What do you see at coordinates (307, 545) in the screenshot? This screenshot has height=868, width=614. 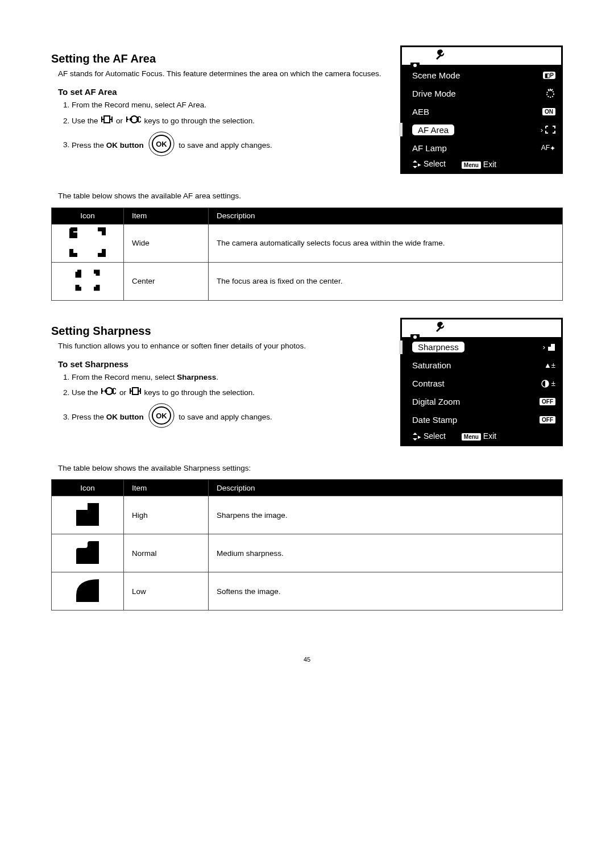 I see `sh-settings-table: Icon Item Description High Sharpens the …` at bounding box center [307, 545].